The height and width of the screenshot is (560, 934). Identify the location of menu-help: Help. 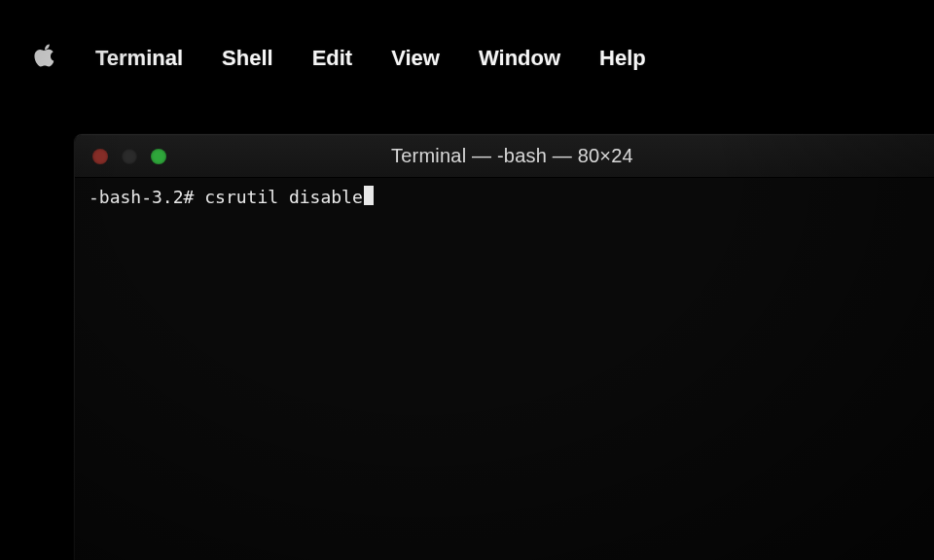
(623, 58).